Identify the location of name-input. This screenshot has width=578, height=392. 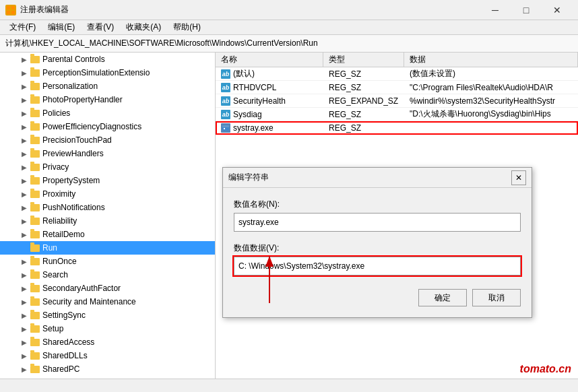
(377, 222).